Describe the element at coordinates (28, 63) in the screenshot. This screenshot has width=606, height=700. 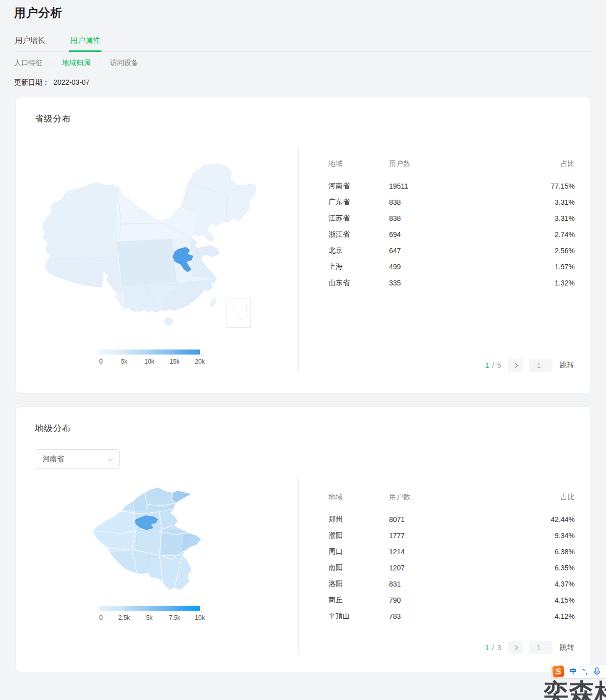
I see `subtab-demographics: 人口特征` at that location.